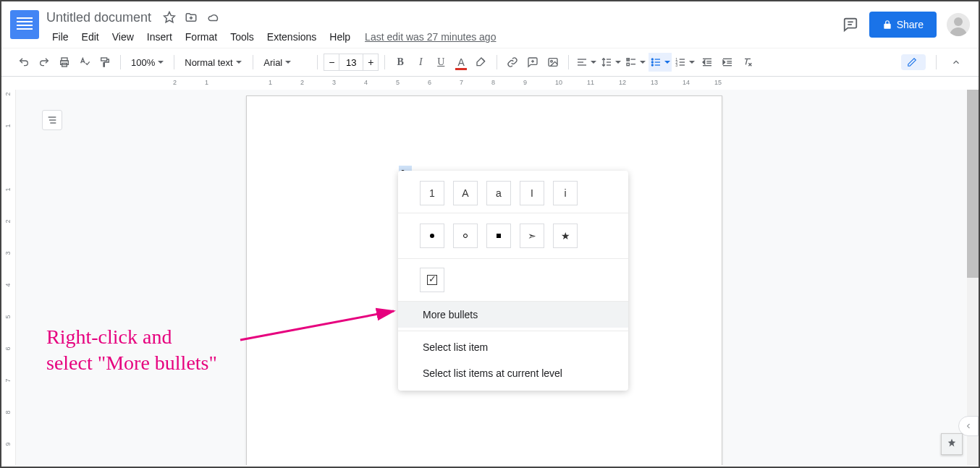 The height and width of the screenshot is (468, 980). I want to click on user-avatar, so click(958, 25).